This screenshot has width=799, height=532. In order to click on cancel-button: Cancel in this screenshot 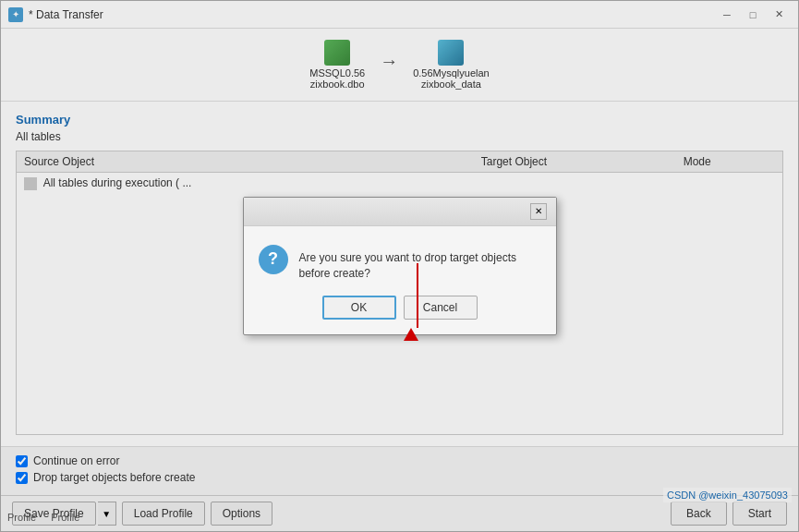, I will do `click(441, 308)`.